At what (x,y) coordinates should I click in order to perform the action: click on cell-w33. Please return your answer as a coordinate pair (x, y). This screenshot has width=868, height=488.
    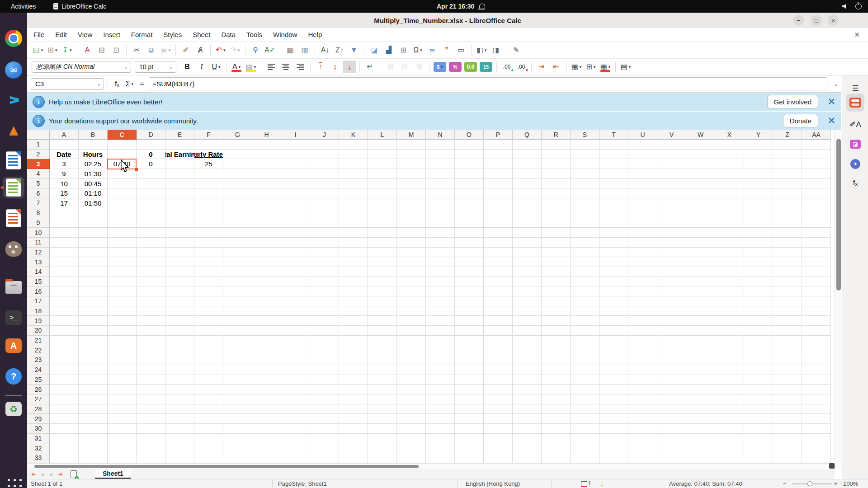
    Looking at the image, I should click on (701, 458).